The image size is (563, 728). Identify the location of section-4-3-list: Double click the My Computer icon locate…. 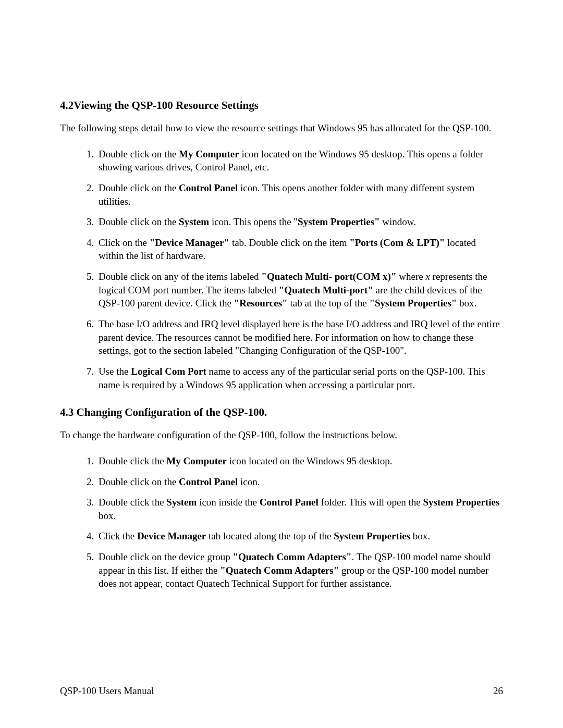
(282, 522).